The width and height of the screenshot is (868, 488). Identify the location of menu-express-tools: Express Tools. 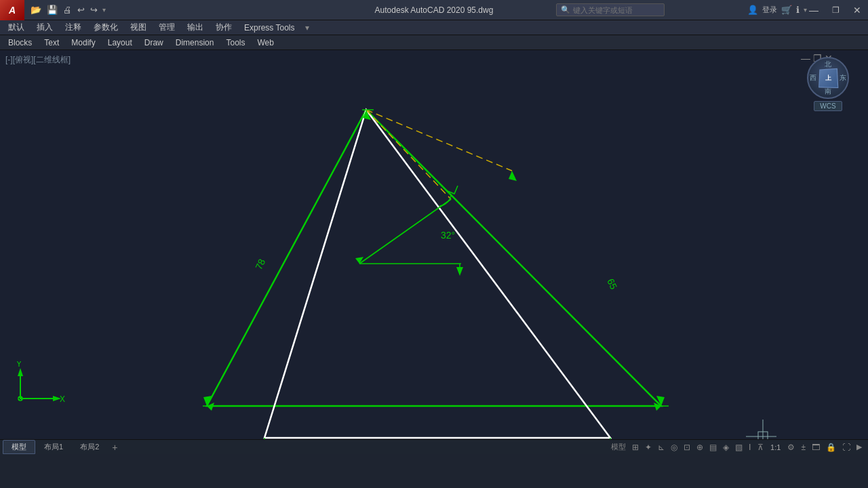
(269, 28).